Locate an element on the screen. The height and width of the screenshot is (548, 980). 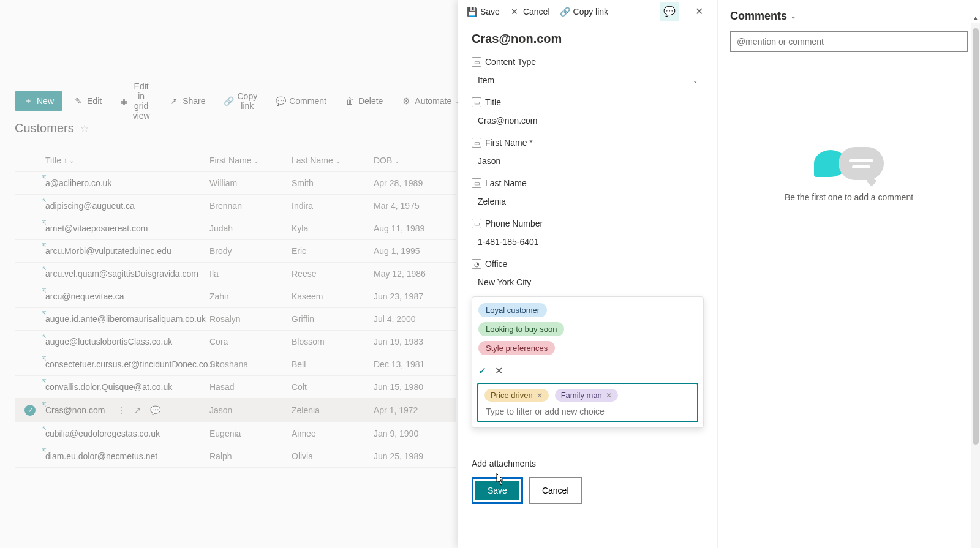
tag-family-man: Family man✕ is located at coordinates (587, 396).